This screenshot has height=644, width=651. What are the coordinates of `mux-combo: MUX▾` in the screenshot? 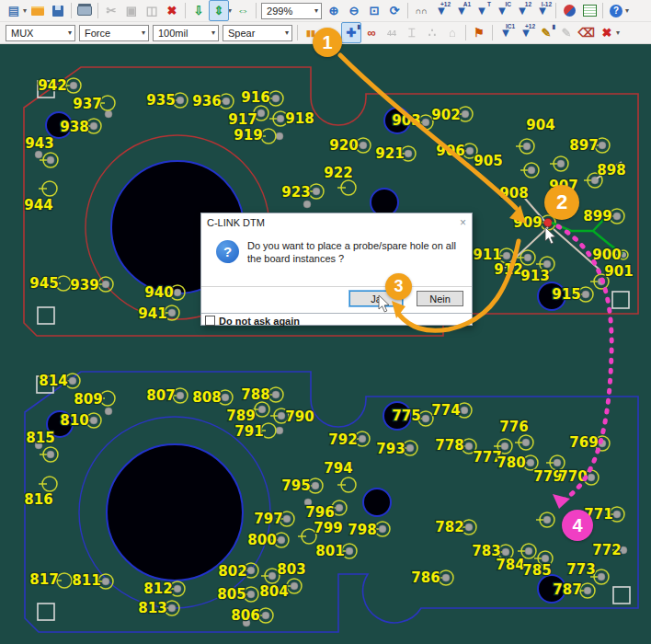 It's located at (40, 33).